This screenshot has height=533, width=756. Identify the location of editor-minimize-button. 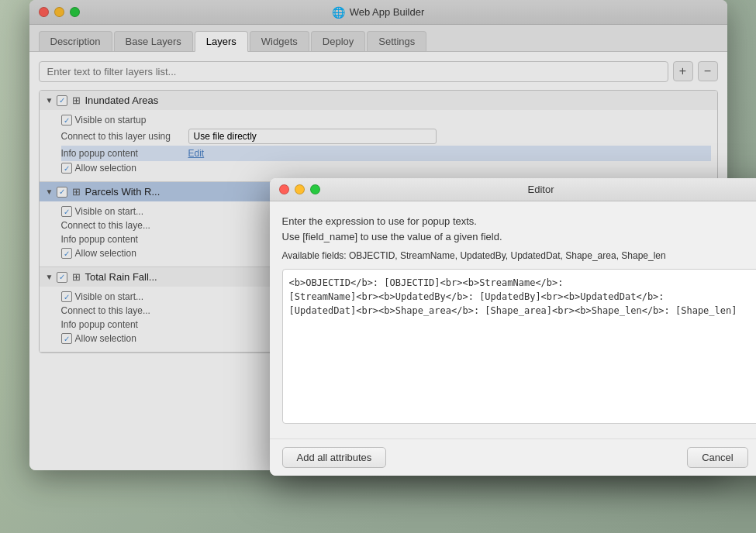
(299, 189).